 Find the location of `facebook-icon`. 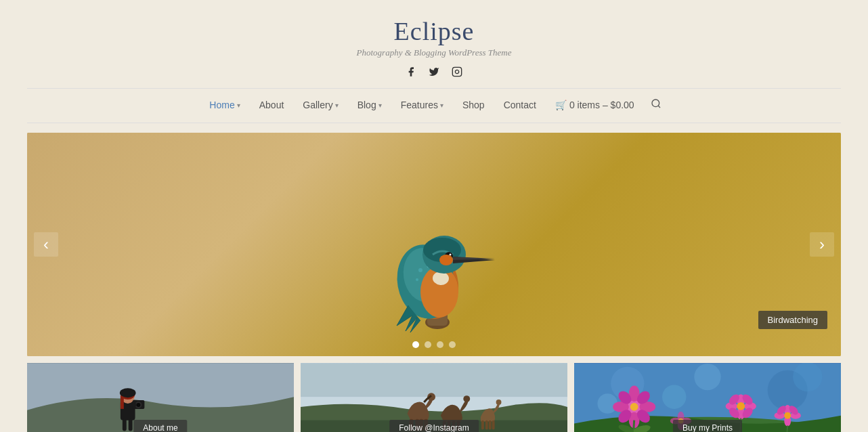

facebook-icon is located at coordinates (411, 72).